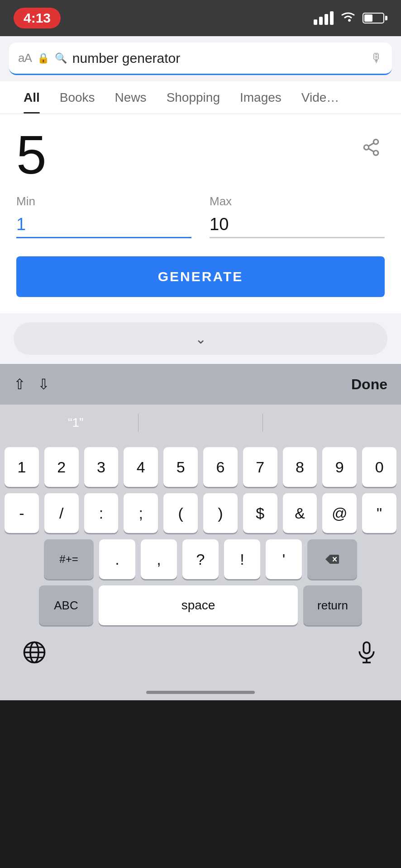  I want to click on space-key: space, so click(198, 605).